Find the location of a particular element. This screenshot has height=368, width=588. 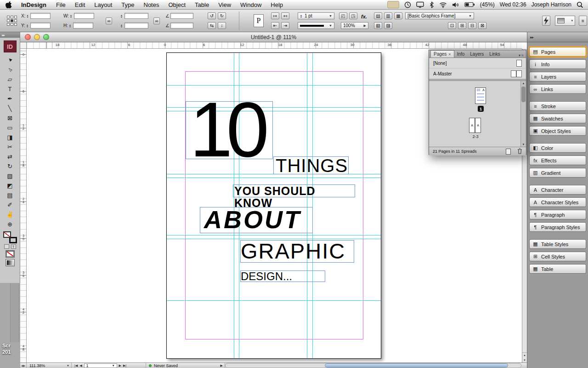

menu-item: Help is located at coordinates (277, 5).